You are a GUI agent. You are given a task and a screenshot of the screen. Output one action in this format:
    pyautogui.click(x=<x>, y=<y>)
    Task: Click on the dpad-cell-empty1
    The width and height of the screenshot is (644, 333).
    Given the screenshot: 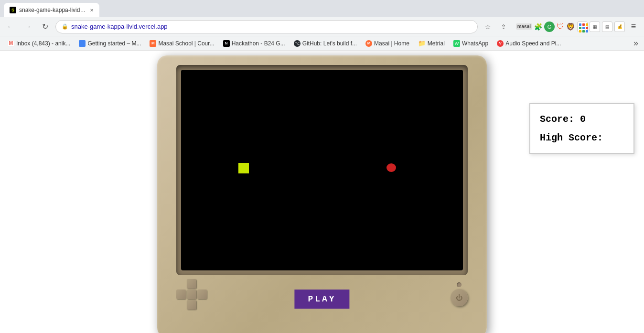 What is the action you would take?
    pyautogui.click(x=181, y=284)
    